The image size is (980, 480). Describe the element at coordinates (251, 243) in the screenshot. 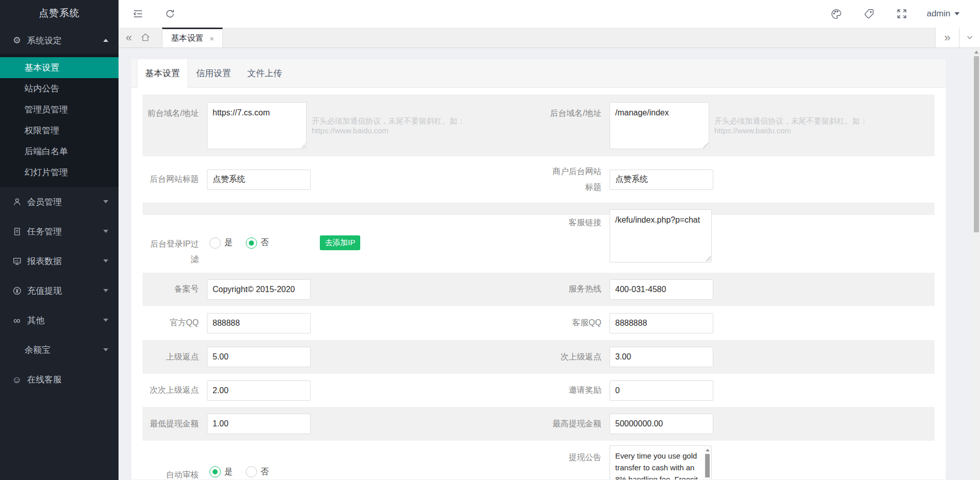

I see `radio-ip-filter-no` at that location.